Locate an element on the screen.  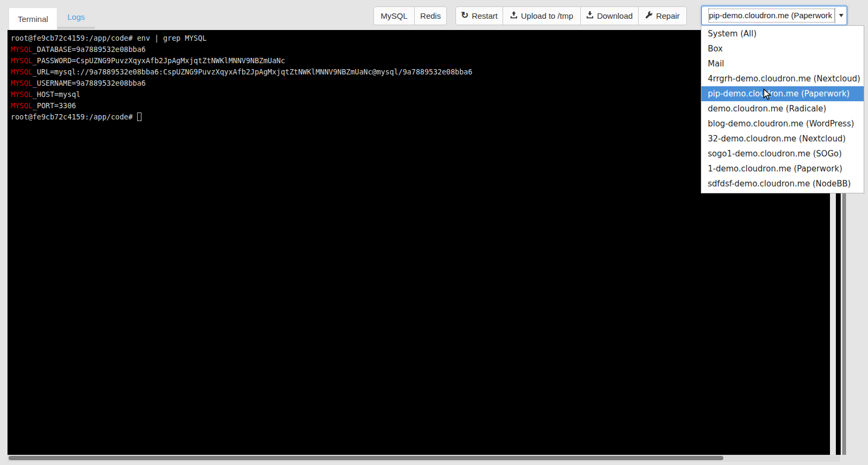
mysql-button: MySQL is located at coordinates (394, 16).